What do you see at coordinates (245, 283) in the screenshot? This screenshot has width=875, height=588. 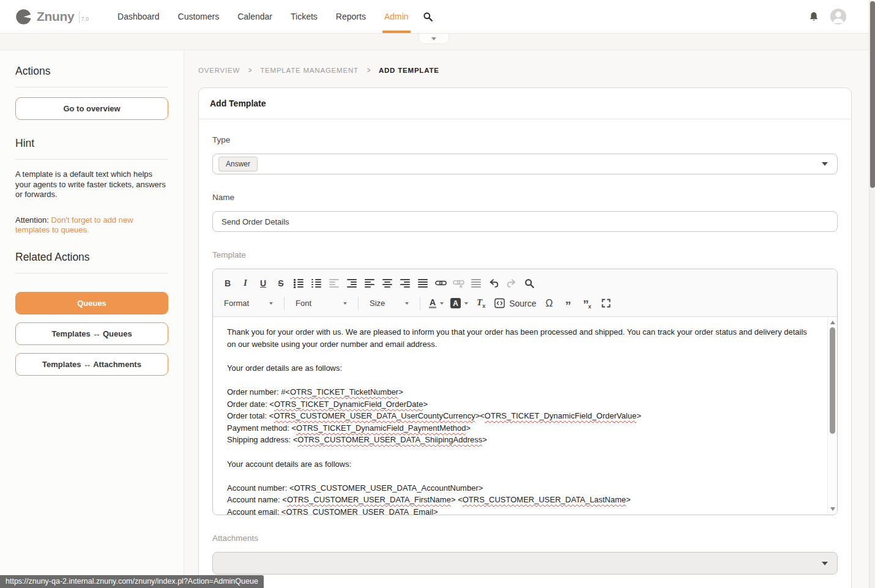 I see `italic-button: I` at bounding box center [245, 283].